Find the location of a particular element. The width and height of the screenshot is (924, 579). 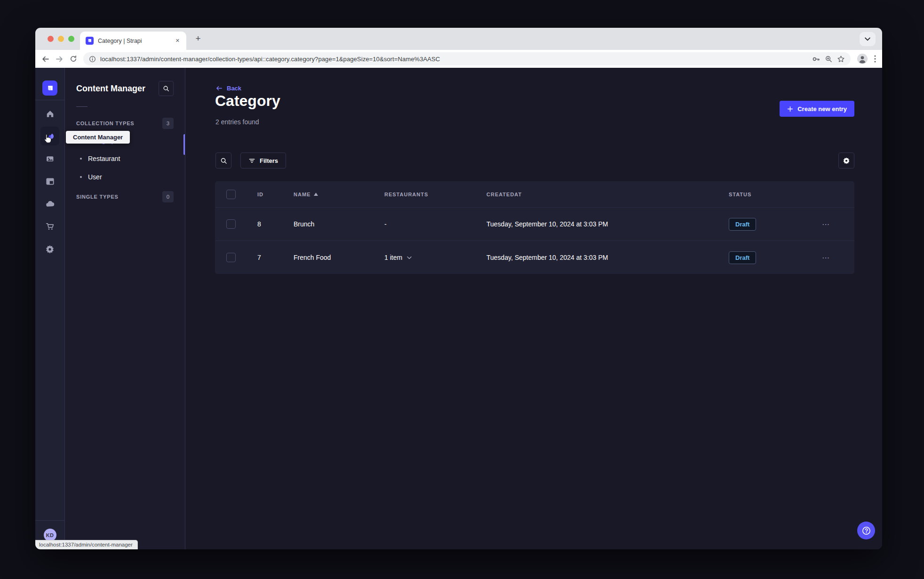

content-type-builder-icon is located at coordinates (50, 181).